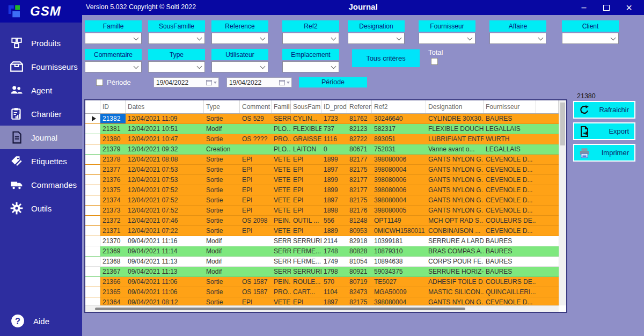 This screenshot has width=644, height=336. Describe the element at coordinates (518, 26) in the screenshot. I see `filter-header-button: Affaire` at that location.